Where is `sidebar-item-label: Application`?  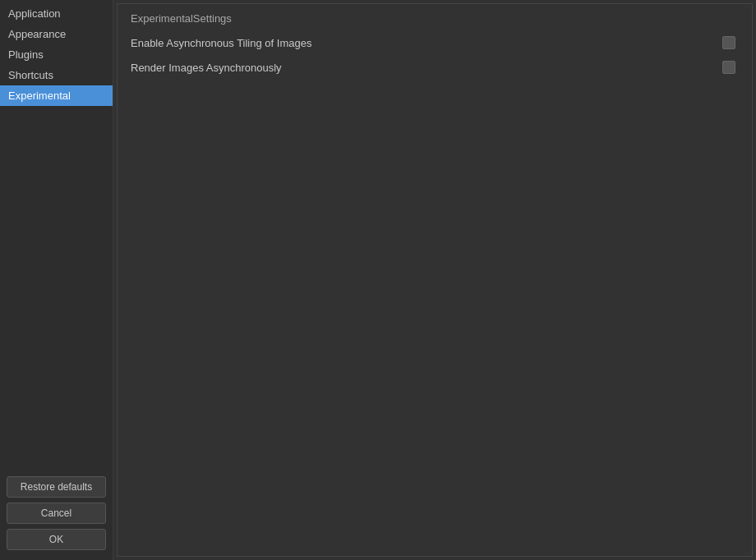
sidebar-item-label: Application is located at coordinates (35, 13).